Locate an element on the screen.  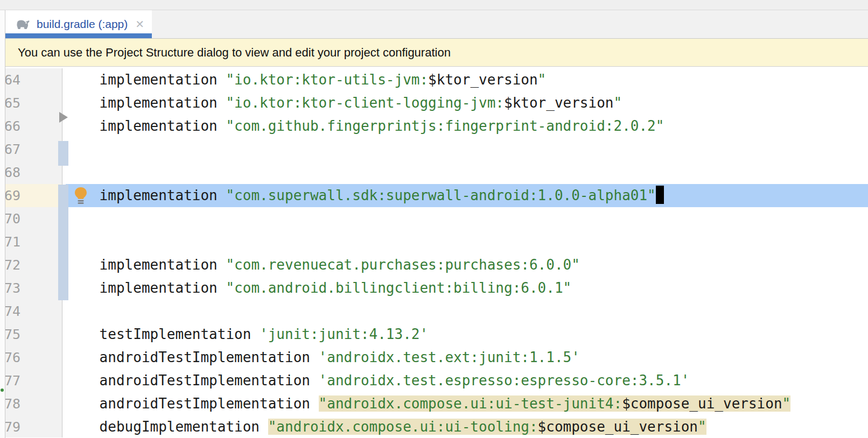
code-line: 76 androidTestImplementation 'androidx.t… is located at coordinates (434, 357).